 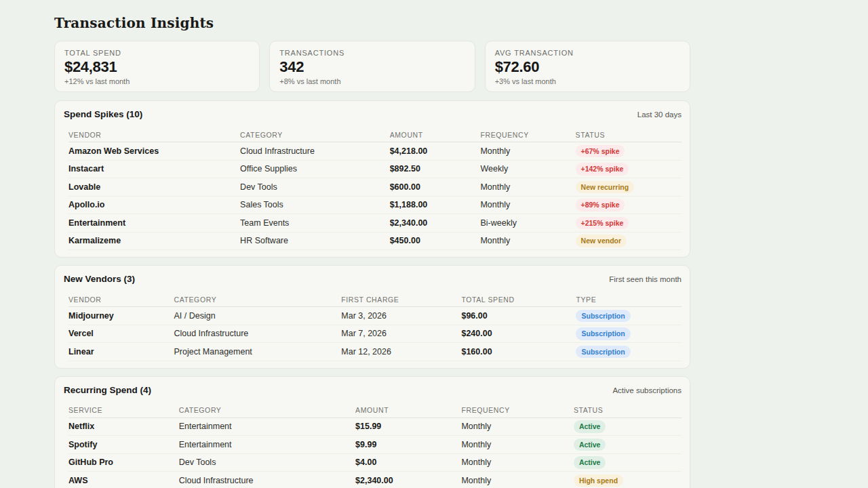 What do you see at coordinates (99, 279) in the screenshot?
I see `section-title: New Vendors (3)` at bounding box center [99, 279].